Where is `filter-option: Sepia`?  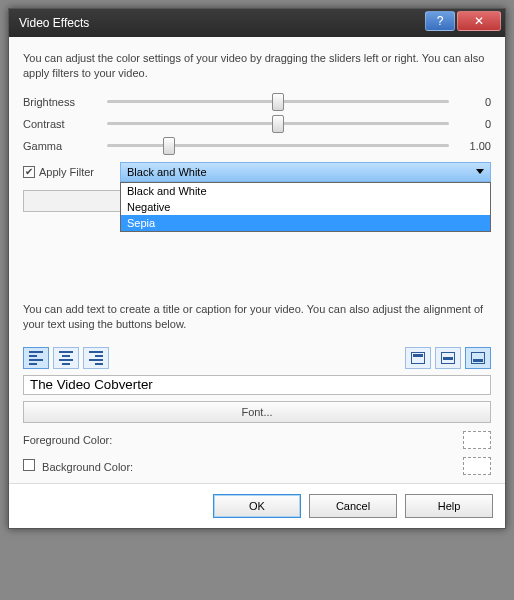 filter-option: Sepia is located at coordinates (306, 223).